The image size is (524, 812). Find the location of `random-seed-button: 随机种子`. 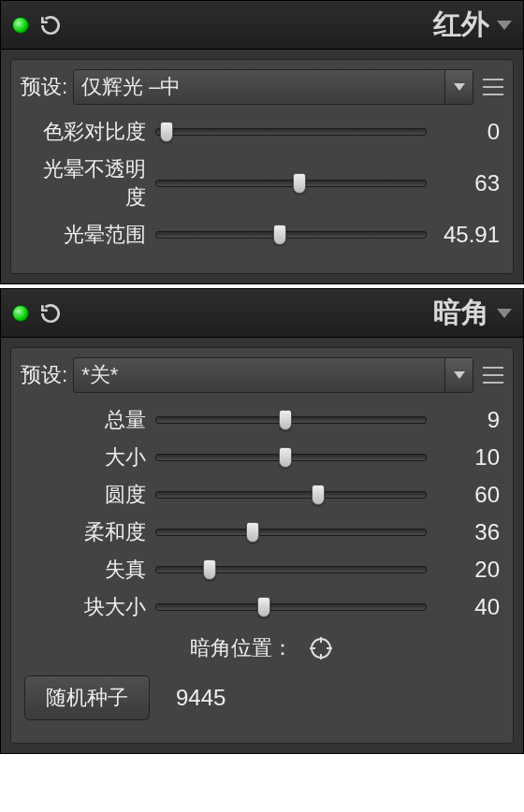

random-seed-button: 随机种子 is located at coordinates (87, 698).